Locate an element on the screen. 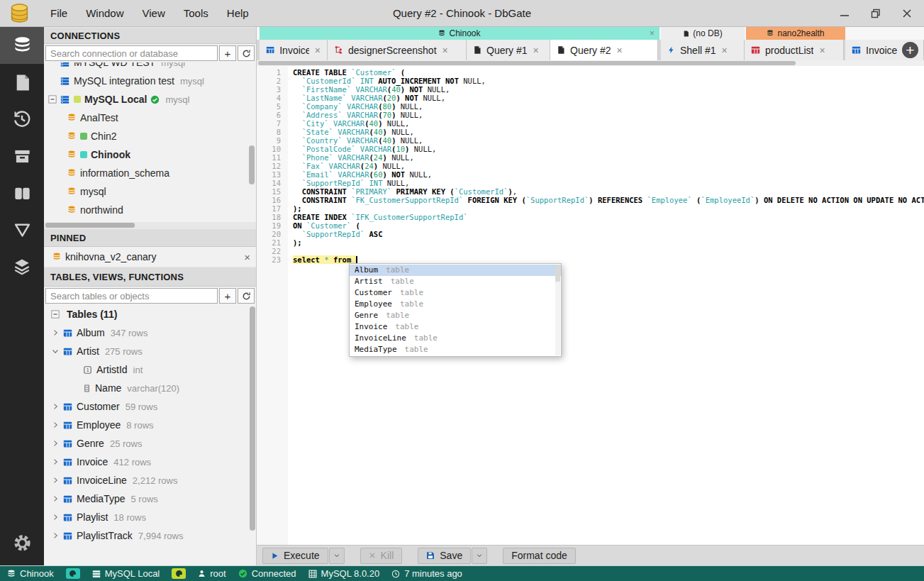  autocomplete-item: Artist table is located at coordinates (455, 282).